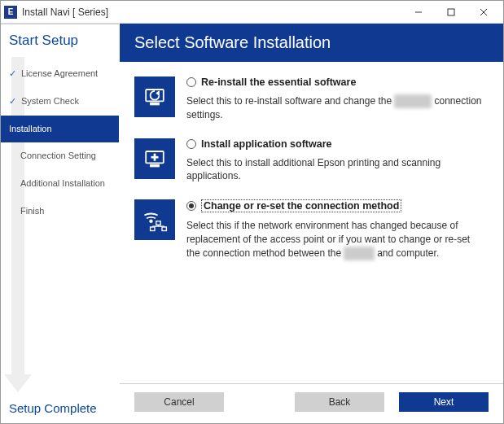 The image size is (504, 424). What do you see at coordinates (337, 239) in the screenshot?
I see `option-description: Select this if the network environment h…` at bounding box center [337, 239].